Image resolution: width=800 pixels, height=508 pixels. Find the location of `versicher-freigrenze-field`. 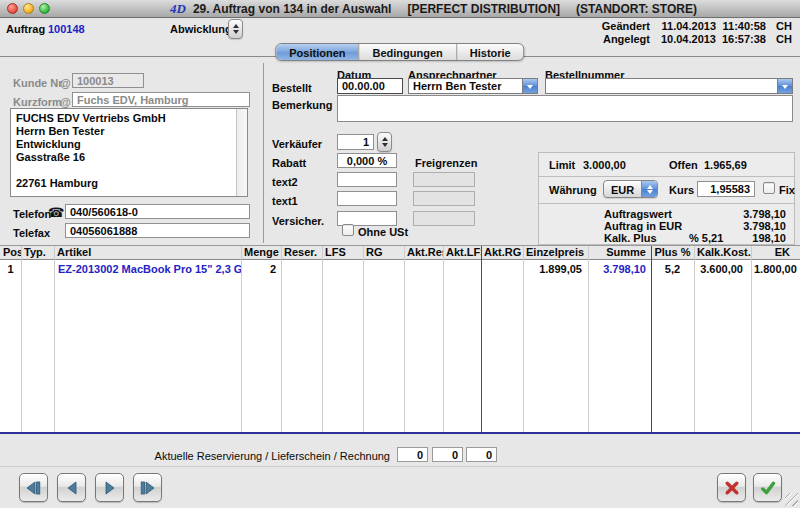

versicher-freigrenze-field is located at coordinates (444, 218).